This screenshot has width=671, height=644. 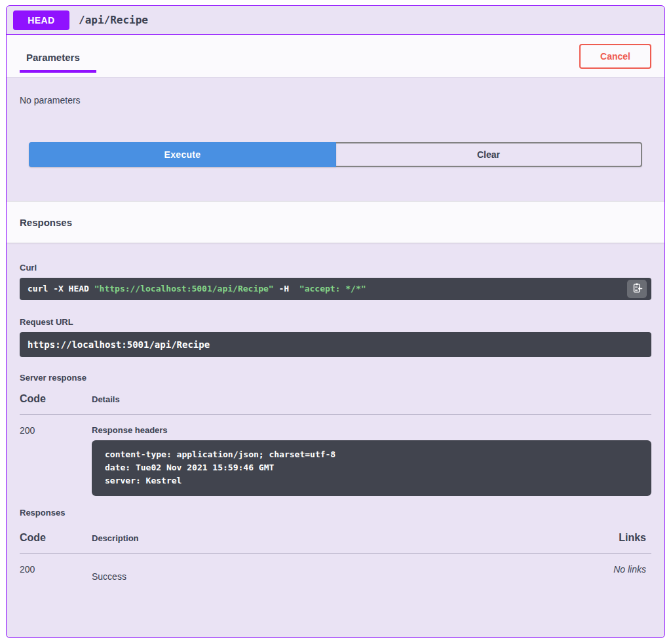 What do you see at coordinates (336, 567) in the screenshot?
I see `responses-table-row: 200 Success No links` at bounding box center [336, 567].